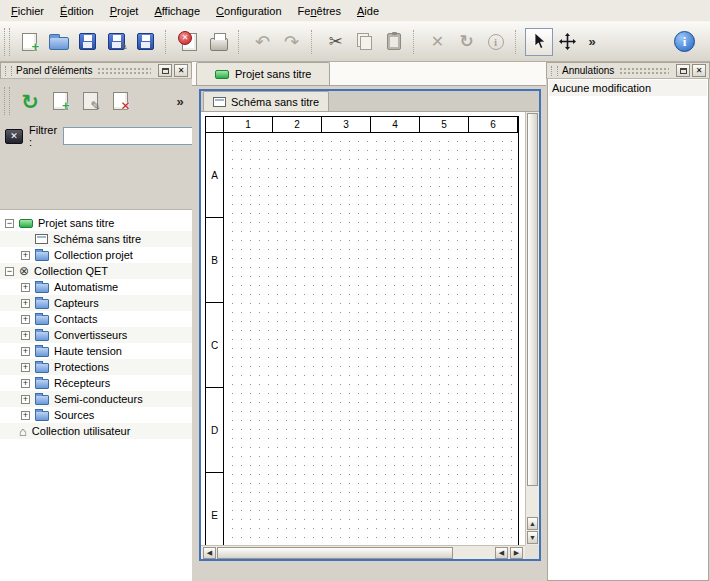  What do you see at coordinates (368, 11) in the screenshot?
I see `menu-aide: Aide` at bounding box center [368, 11].